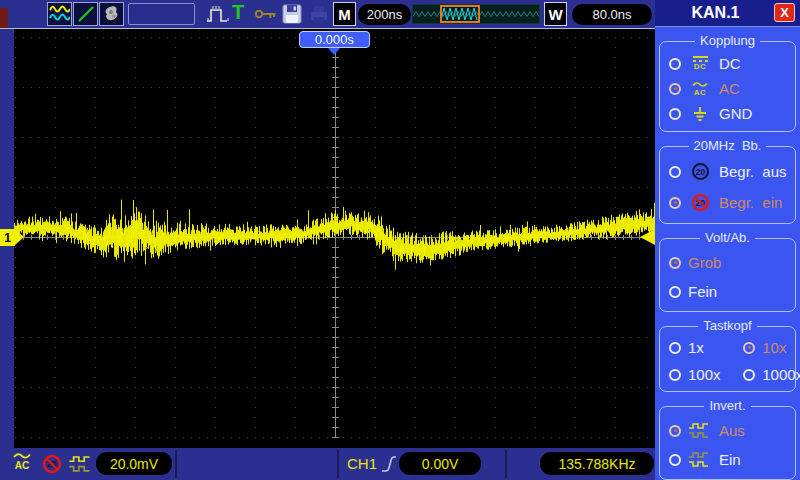 This screenshot has width=800, height=480. What do you see at coordinates (612, 14) in the screenshot?
I see `window-timebase-readout: 80.0ns` at bounding box center [612, 14].